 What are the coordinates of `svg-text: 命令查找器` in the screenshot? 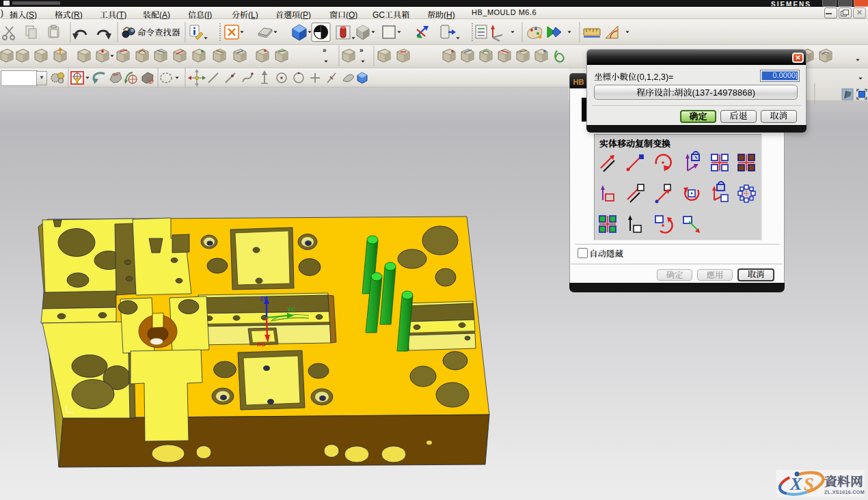 It's located at (159, 33).